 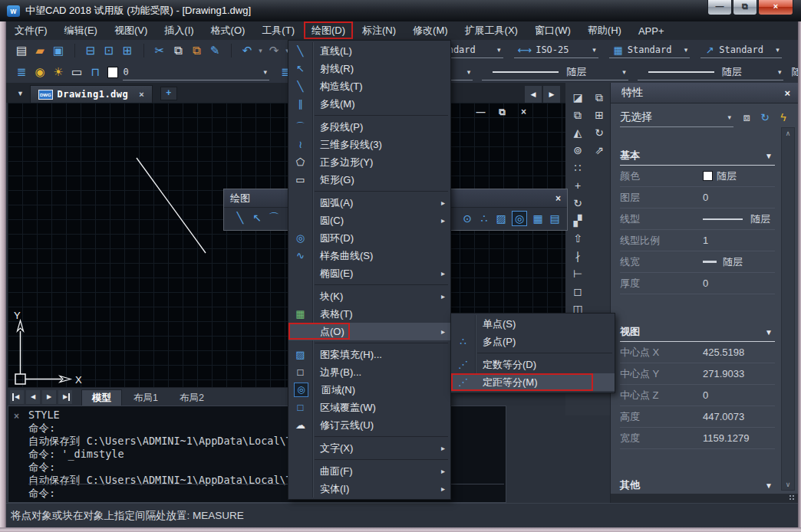 I want to click on property-row: 中心点 X 425.5198, so click(x=697, y=353).